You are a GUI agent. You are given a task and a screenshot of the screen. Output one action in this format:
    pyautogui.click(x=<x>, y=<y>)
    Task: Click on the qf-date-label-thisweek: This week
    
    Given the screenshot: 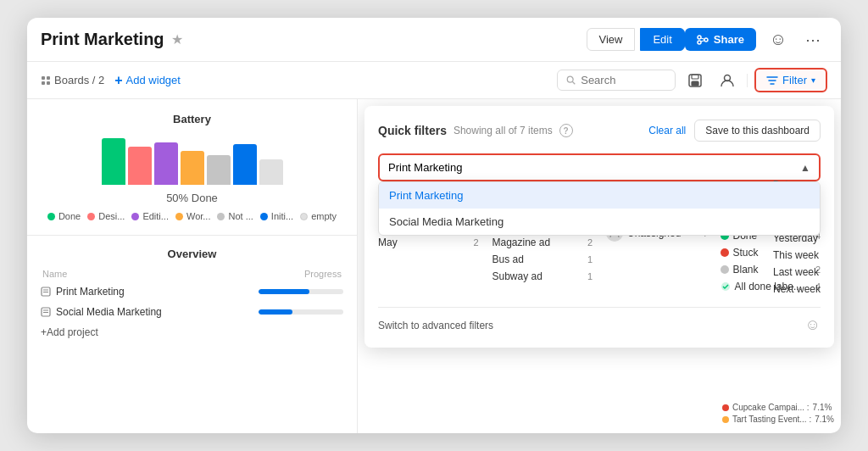 What is the action you would take?
    pyautogui.click(x=796, y=255)
    